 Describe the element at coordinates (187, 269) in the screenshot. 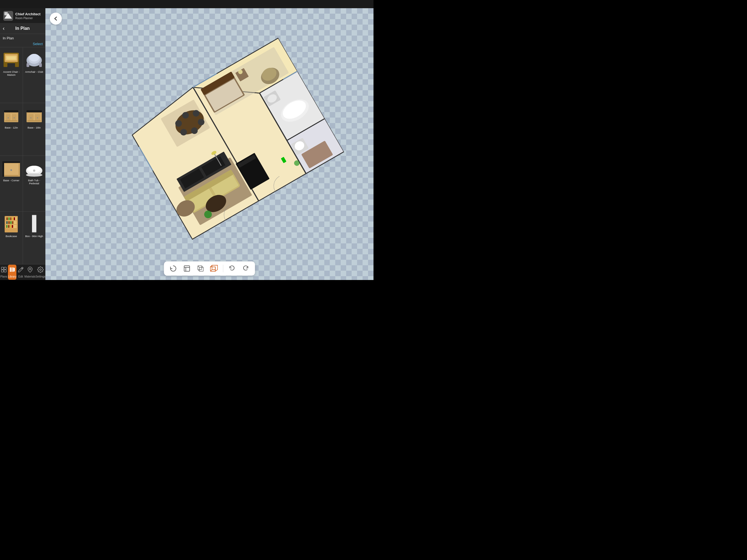

I see `plan-view-button` at that location.